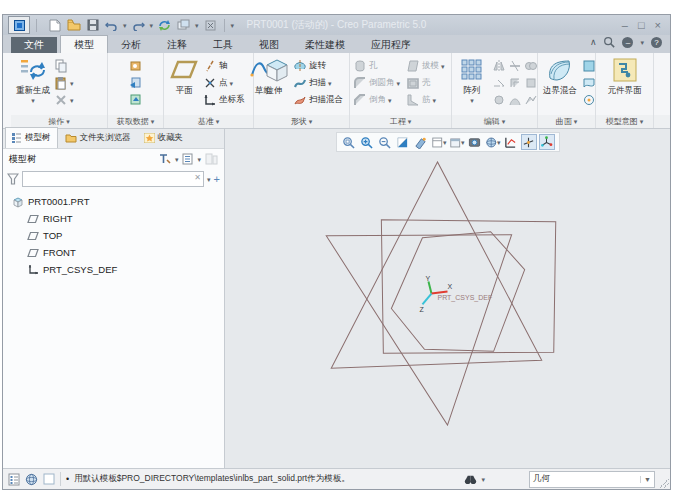  Describe the element at coordinates (664, 483) in the screenshot. I see `resize-grip` at that location.